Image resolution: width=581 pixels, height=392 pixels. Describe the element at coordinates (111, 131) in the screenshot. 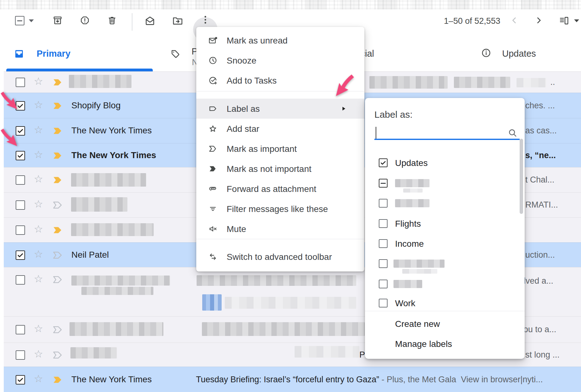

I see `sender-name: The New York Times` at that location.